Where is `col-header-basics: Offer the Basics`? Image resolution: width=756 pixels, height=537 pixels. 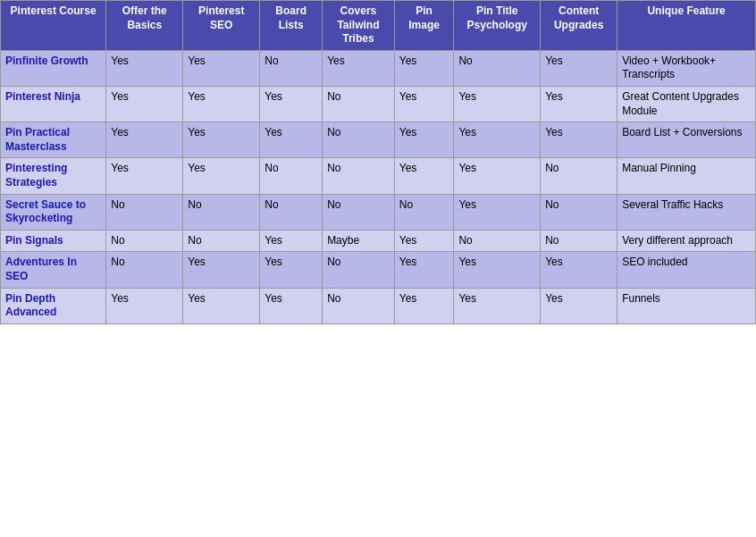
col-header-basics: Offer the Basics is located at coordinates (145, 26).